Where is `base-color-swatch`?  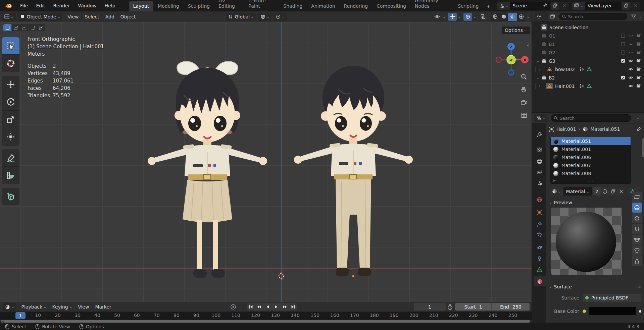 base-color-swatch is located at coordinates (612, 311).